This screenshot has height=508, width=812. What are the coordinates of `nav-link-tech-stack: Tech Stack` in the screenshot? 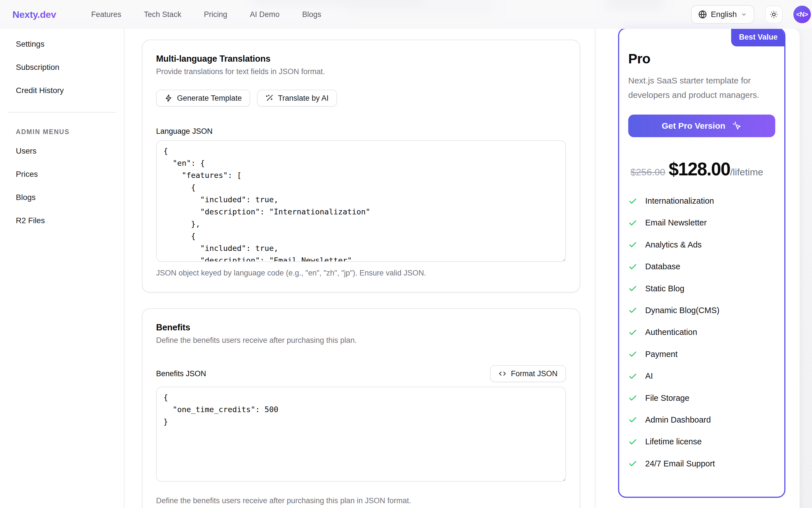 It's located at (163, 14).